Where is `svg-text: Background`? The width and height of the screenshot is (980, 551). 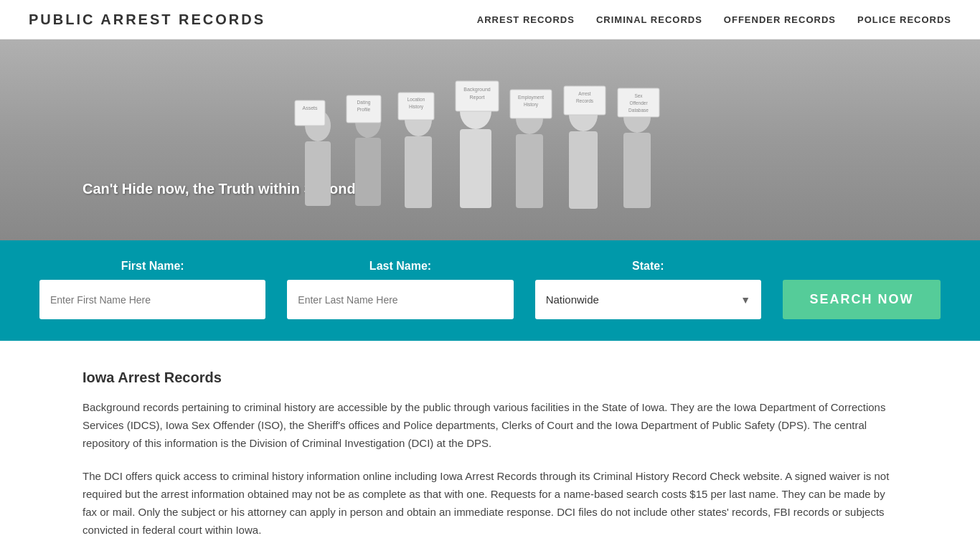 svg-text: Background is located at coordinates (476, 90).